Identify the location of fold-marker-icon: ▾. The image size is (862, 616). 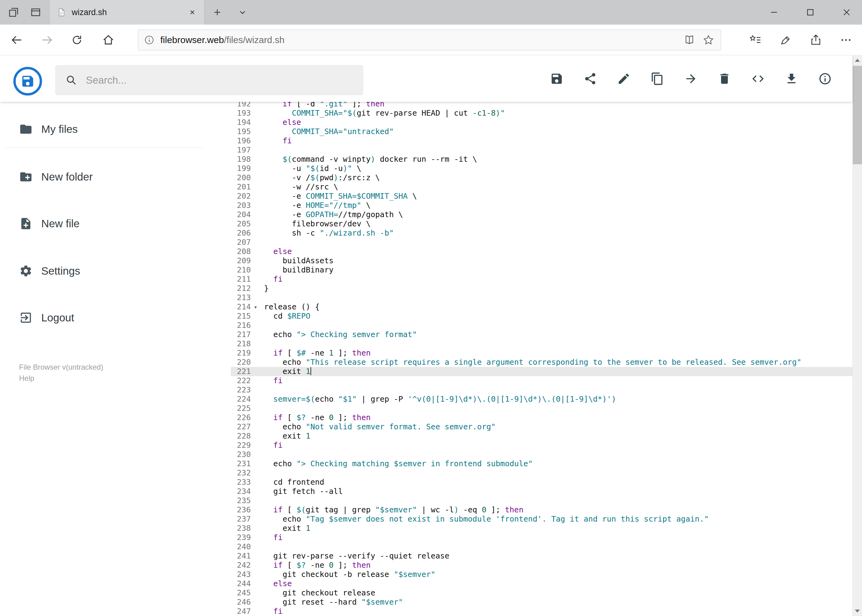
(256, 307).